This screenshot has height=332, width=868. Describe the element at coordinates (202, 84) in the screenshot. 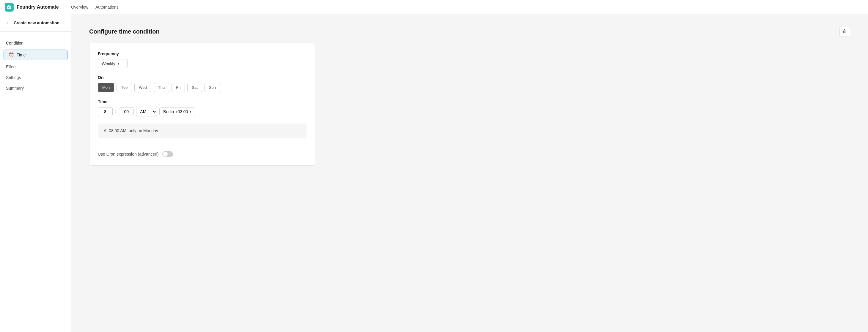

I see `on-group: On Mon Tue Wed Thu Fri Sat Sun` at that location.